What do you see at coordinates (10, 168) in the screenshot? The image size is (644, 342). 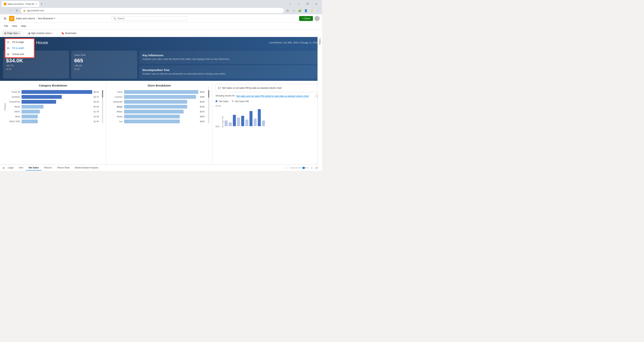 I see `tab-legal: Legal` at bounding box center [10, 168].